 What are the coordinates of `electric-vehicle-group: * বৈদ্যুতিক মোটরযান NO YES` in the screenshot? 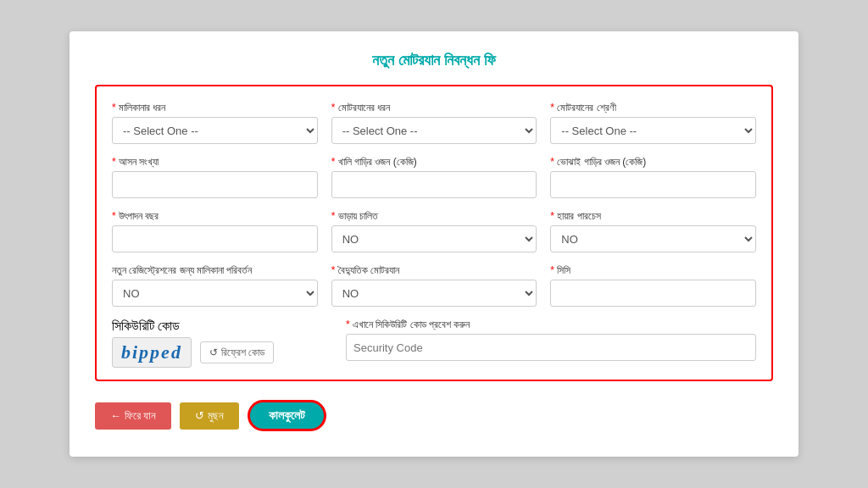 It's located at (434, 286).